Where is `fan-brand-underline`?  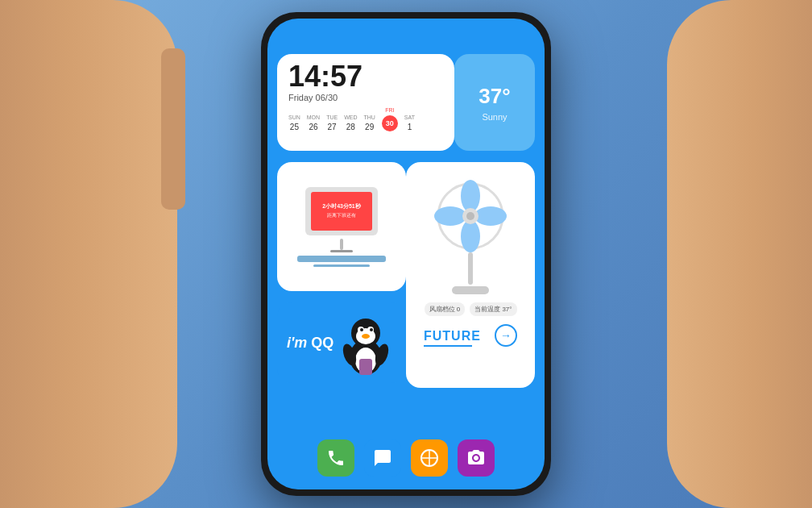 fan-brand-underline is located at coordinates (448, 346).